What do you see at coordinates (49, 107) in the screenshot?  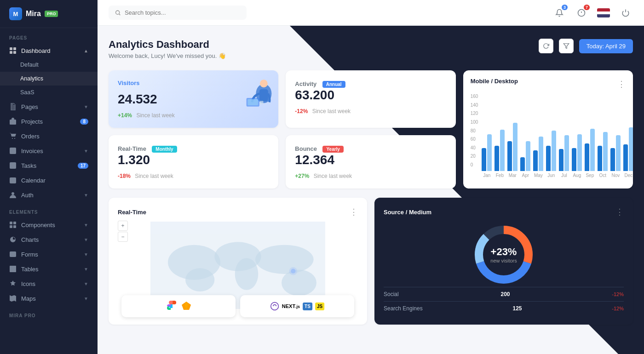 I see `sidebar-item-pages: Pages ▼` at bounding box center [49, 107].